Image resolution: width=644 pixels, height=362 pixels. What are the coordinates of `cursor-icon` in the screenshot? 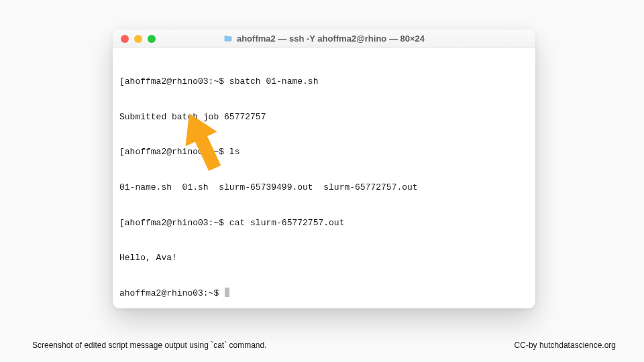 It's located at (227, 292).